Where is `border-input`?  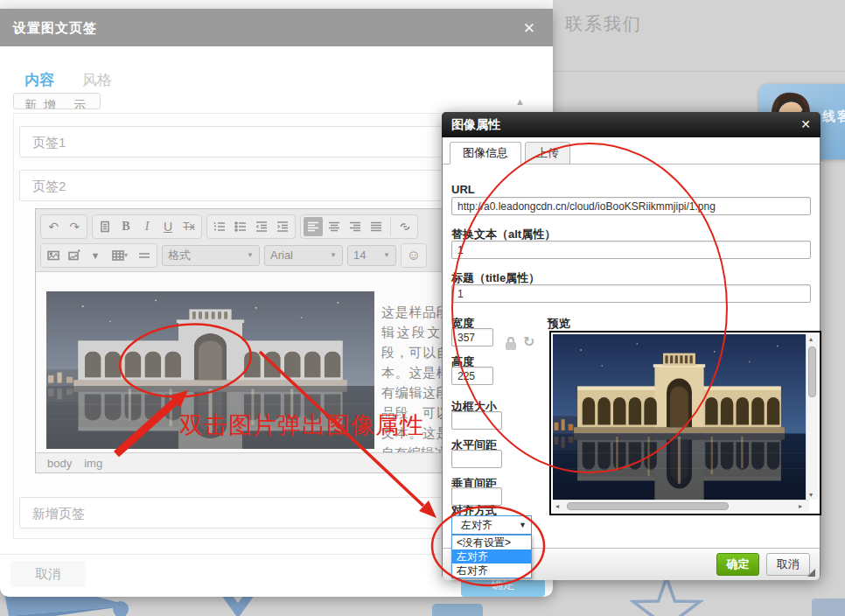
border-input is located at coordinates (477, 420).